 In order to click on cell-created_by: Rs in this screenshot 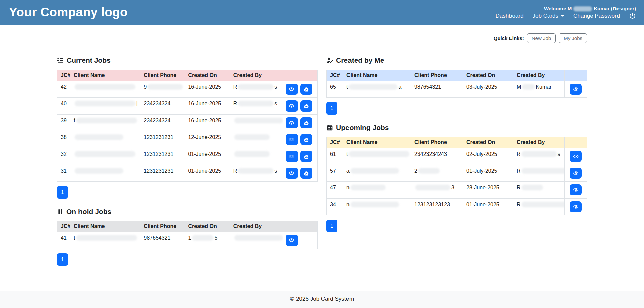, I will do `click(256, 106)`.